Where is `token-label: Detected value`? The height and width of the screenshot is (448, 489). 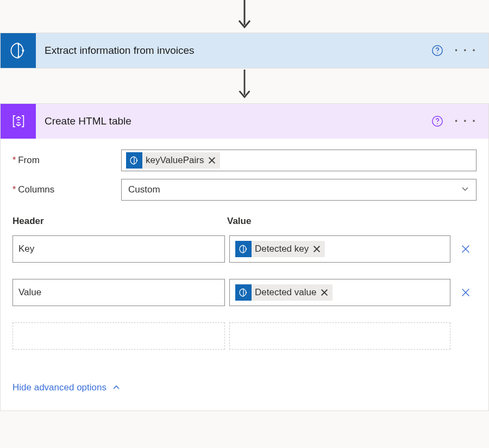 token-label: Detected value is located at coordinates (287, 293).